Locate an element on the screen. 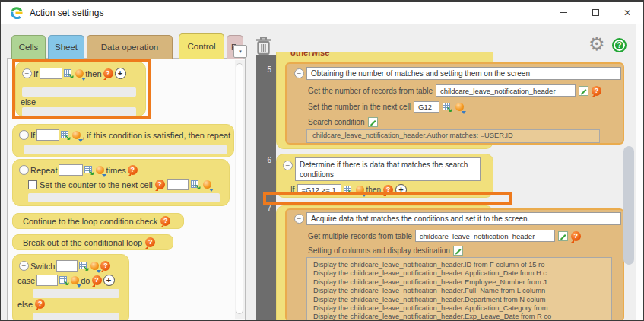  set-number-label: Set the number in the next cell is located at coordinates (359, 106).